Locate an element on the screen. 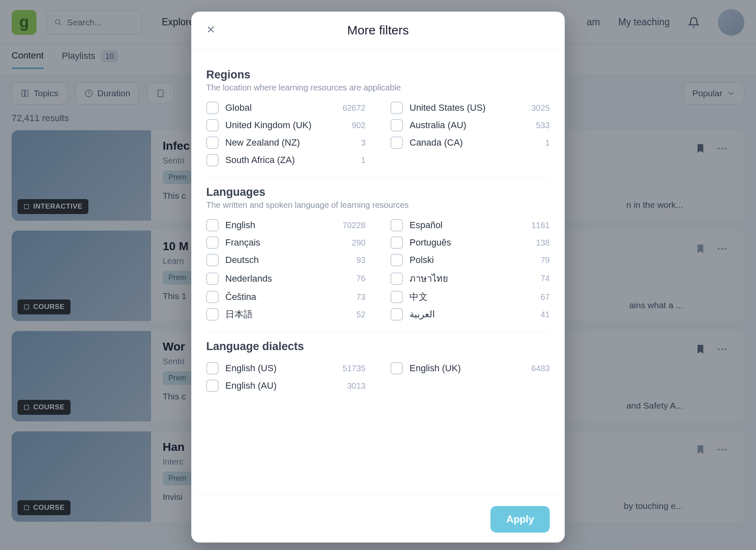  option-label: Nederlands is located at coordinates (249, 279).